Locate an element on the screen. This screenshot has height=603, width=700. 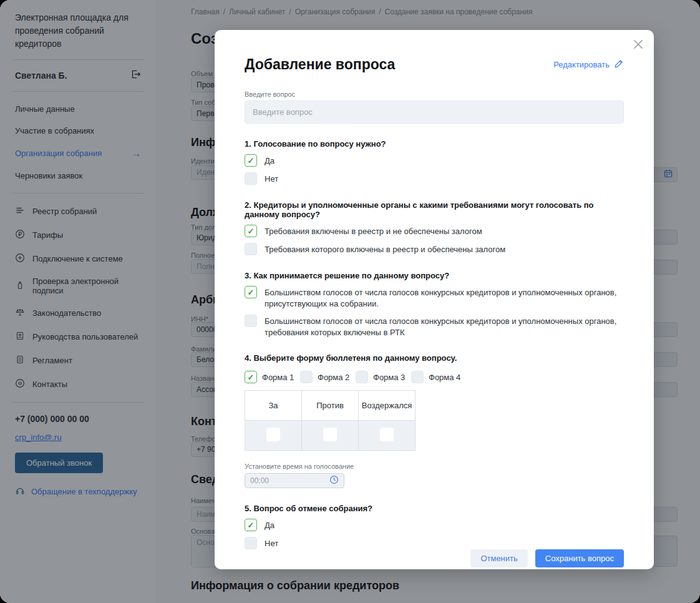
edit-link: Редактировать is located at coordinates (589, 65).